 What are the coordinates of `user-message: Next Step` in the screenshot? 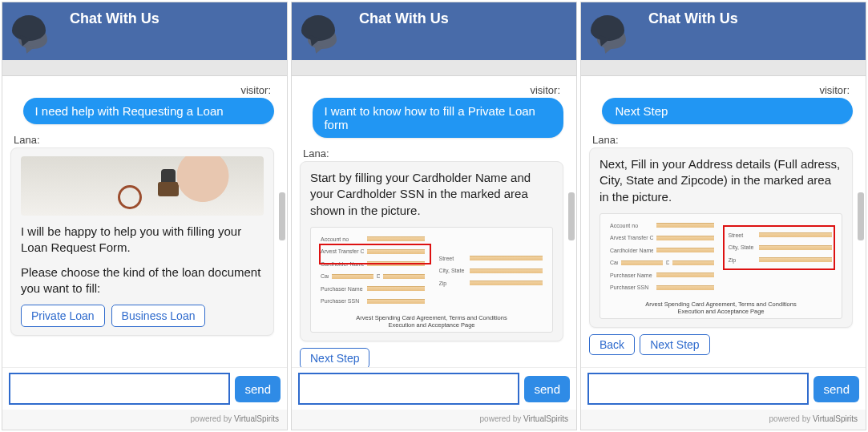 It's located at (728, 111).